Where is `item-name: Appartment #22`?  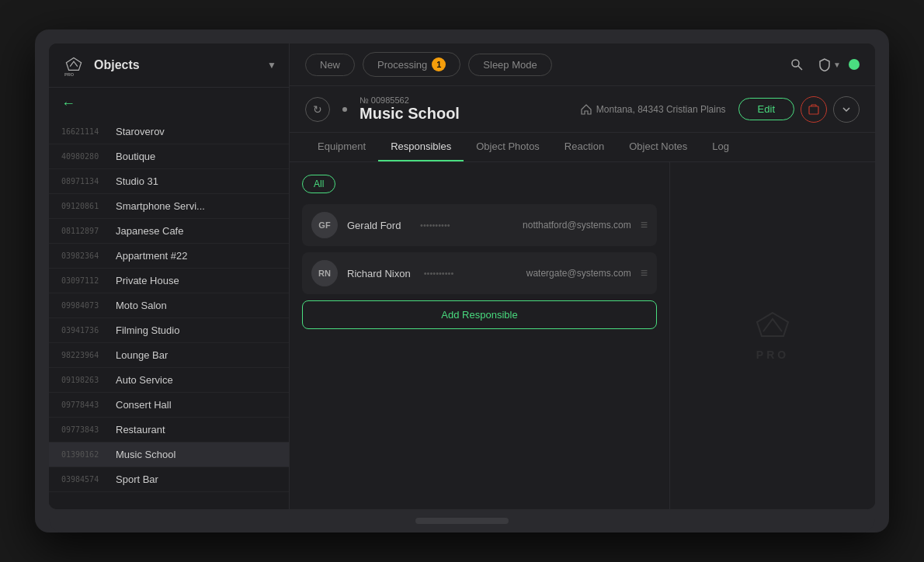 item-name: Appartment #22 is located at coordinates (152, 256).